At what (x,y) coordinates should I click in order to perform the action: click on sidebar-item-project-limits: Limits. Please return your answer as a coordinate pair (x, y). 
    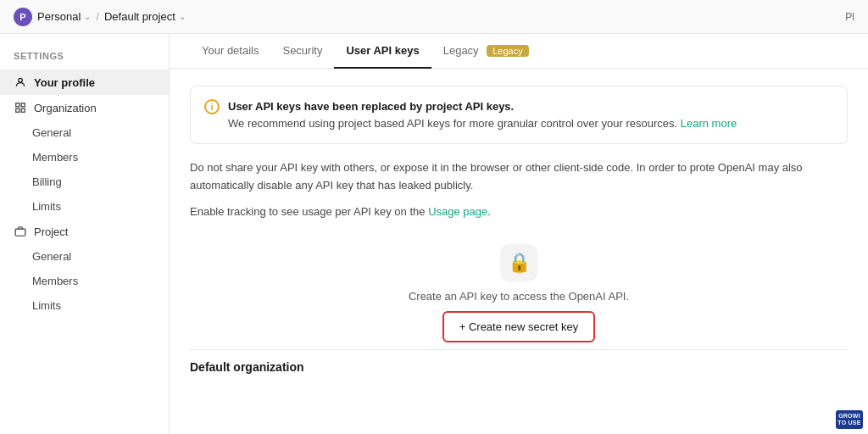
    Looking at the image, I should click on (85, 305).